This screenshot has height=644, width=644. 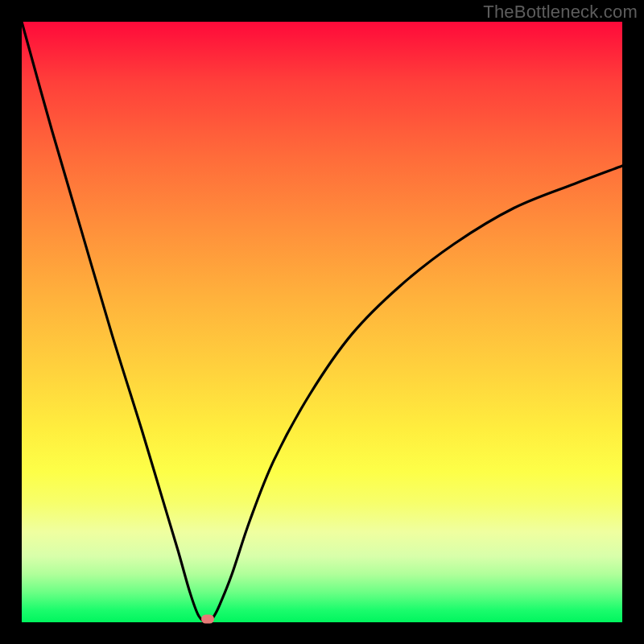 What do you see at coordinates (208, 620) in the screenshot?
I see `optimal-point-marker` at bounding box center [208, 620].